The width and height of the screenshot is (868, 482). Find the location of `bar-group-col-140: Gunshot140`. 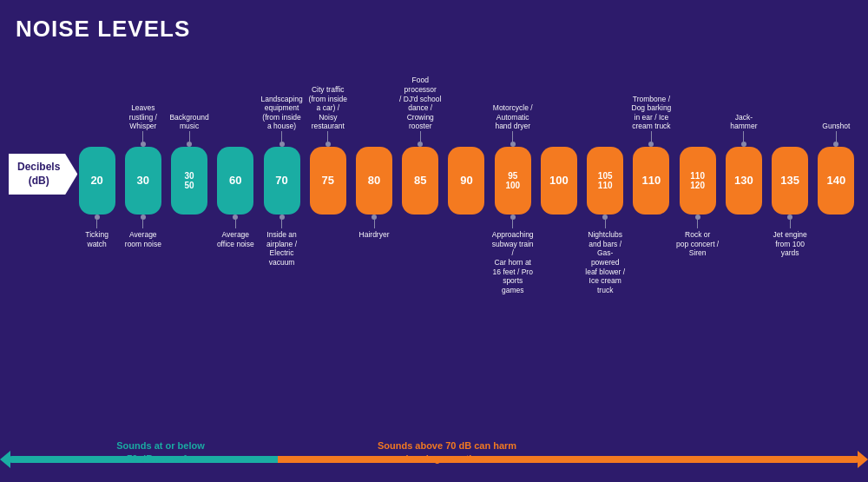

bar-group-col-140: Gunshot140 is located at coordinates (837, 247).